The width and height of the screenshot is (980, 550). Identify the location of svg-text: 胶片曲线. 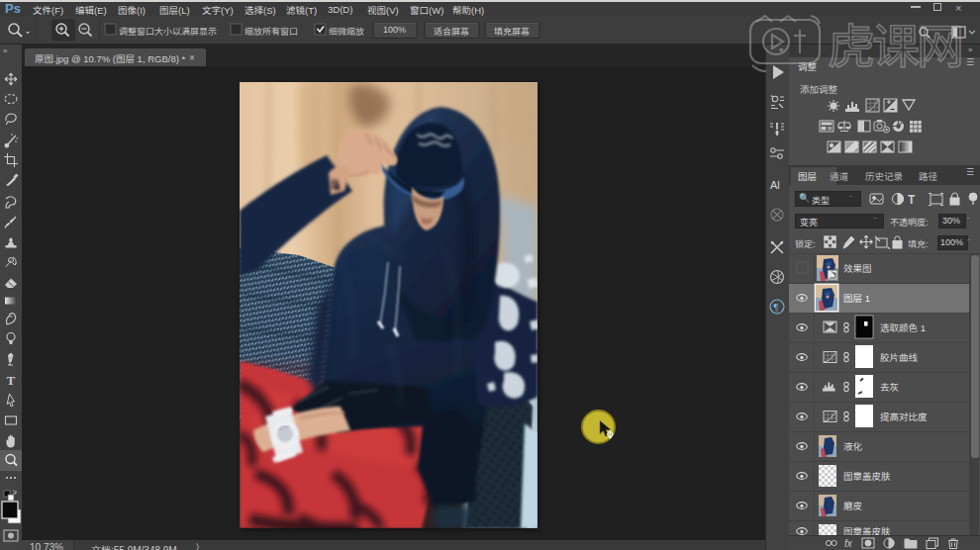
(899, 358).